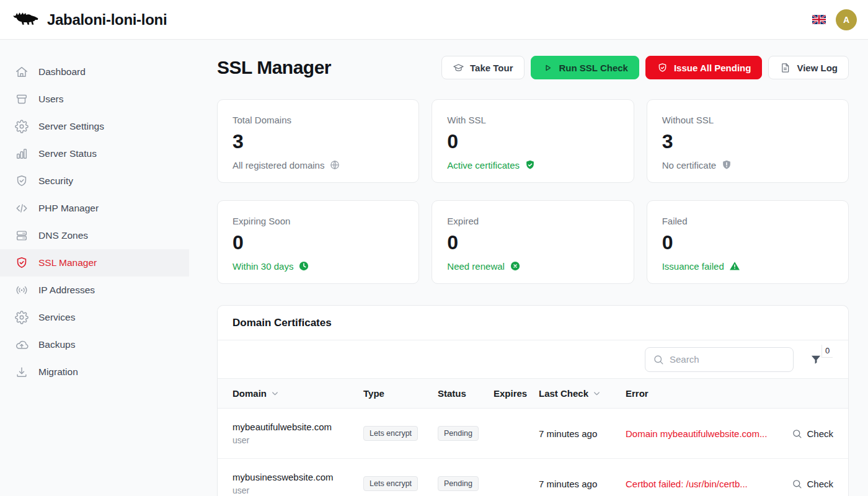 This screenshot has width=868, height=496. What do you see at coordinates (107, 20) in the screenshot?
I see `brand-name: Jabaloni-loni-loni` at bounding box center [107, 20].